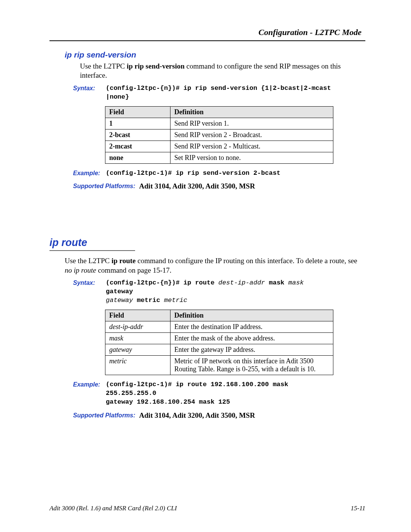 This screenshot has width=411, height=532. What do you see at coordinates (252, 350) in the screenshot?
I see `cell-def: Enter the gateway IP address.` at bounding box center [252, 350].